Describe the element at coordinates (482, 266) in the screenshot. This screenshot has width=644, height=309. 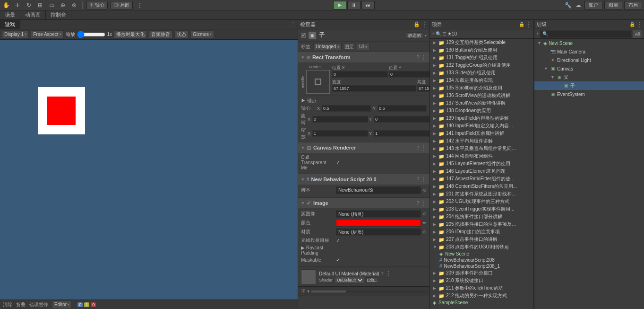
I see `list-item: # NewBehaviourScript208_1` at that location.